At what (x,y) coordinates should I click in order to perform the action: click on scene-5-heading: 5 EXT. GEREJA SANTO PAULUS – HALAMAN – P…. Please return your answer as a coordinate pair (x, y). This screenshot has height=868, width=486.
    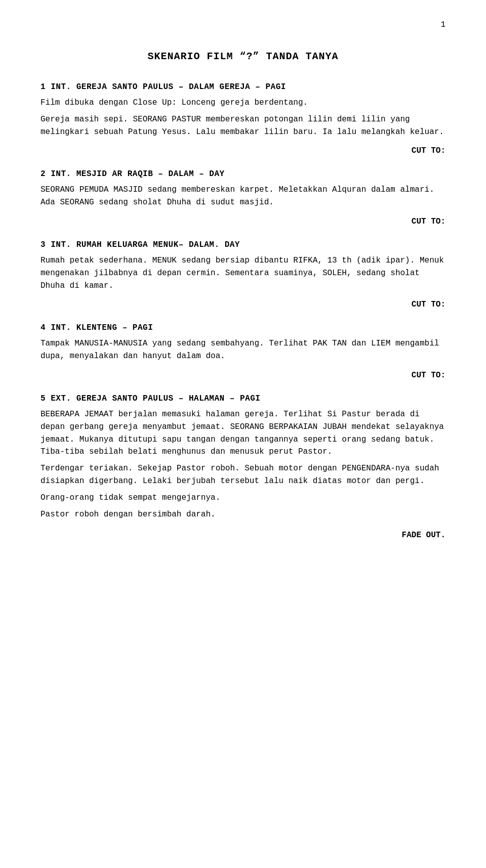
    Looking at the image, I should click on (243, 399).